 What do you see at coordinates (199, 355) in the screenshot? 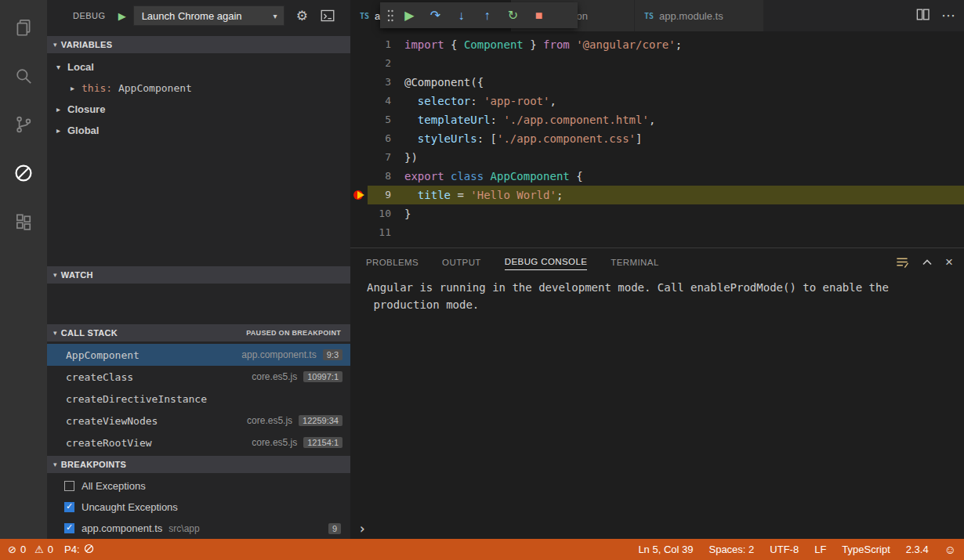
I see `stack-frame-row: AppComponentapp.component.ts9:3` at bounding box center [199, 355].